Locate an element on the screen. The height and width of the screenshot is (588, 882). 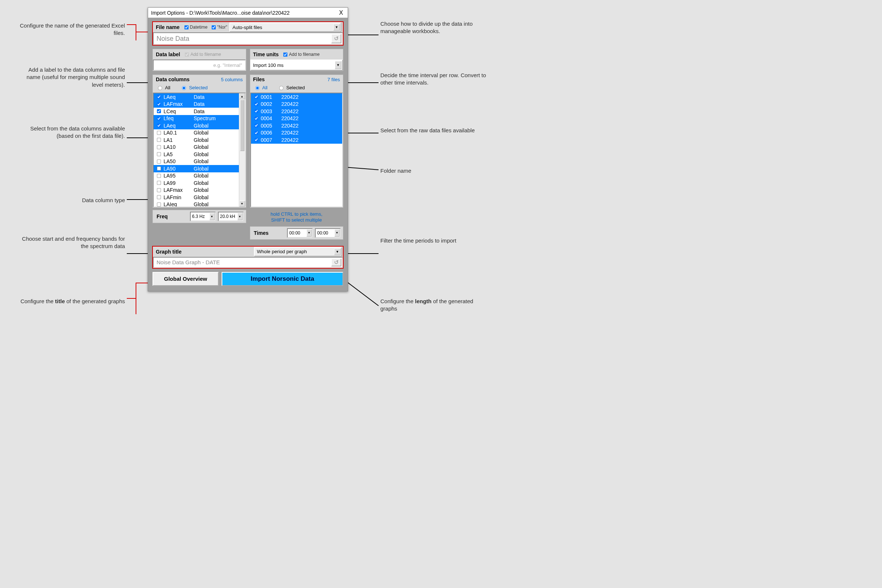
freq-lo: 6.3 Hz▼ is located at coordinates (203, 216).